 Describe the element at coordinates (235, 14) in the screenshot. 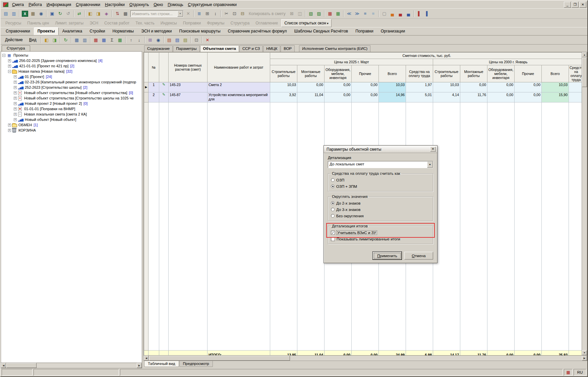

I see `copy-icon: ⊡` at that location.